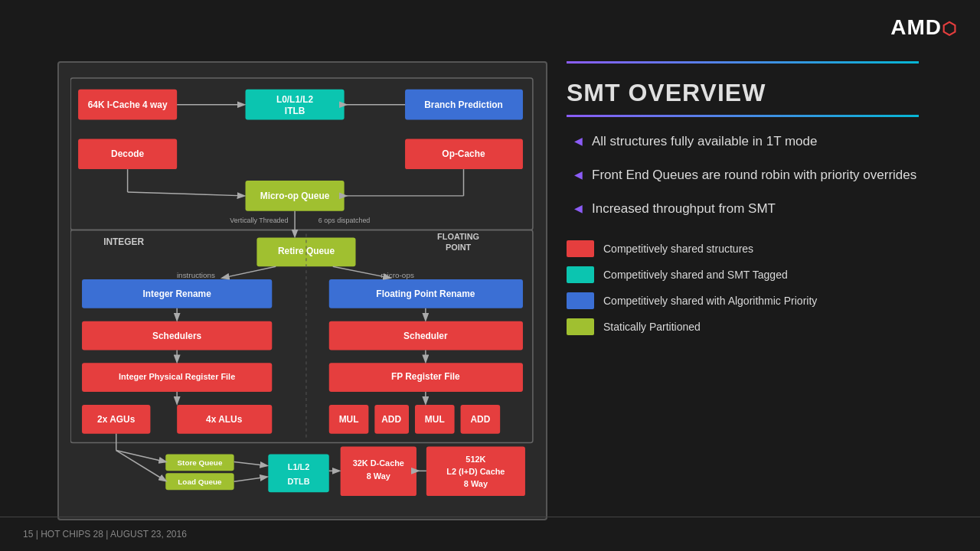  What do you see at coordinates (580, 327) in the screenshot?
I see `legend-box-green` at bounding box center [580, 327].